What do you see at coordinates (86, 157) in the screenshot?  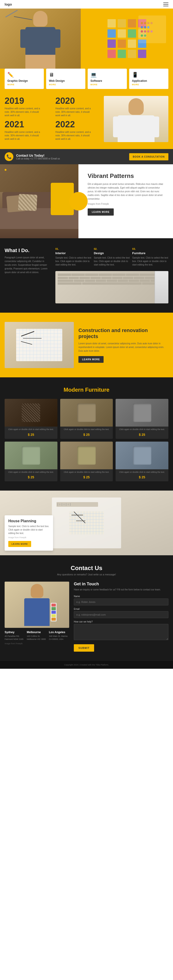 I see `contact-bar: 📞 Contact Us Today! Call us today +1 777…` at bounding box center [86, 157].